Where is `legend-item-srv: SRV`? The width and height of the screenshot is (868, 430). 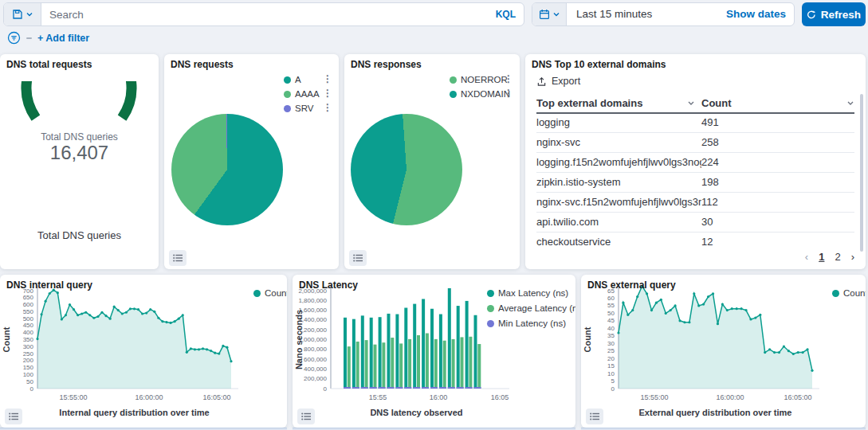
legend-item-srv: SRV is located at coordinates (298, 108).